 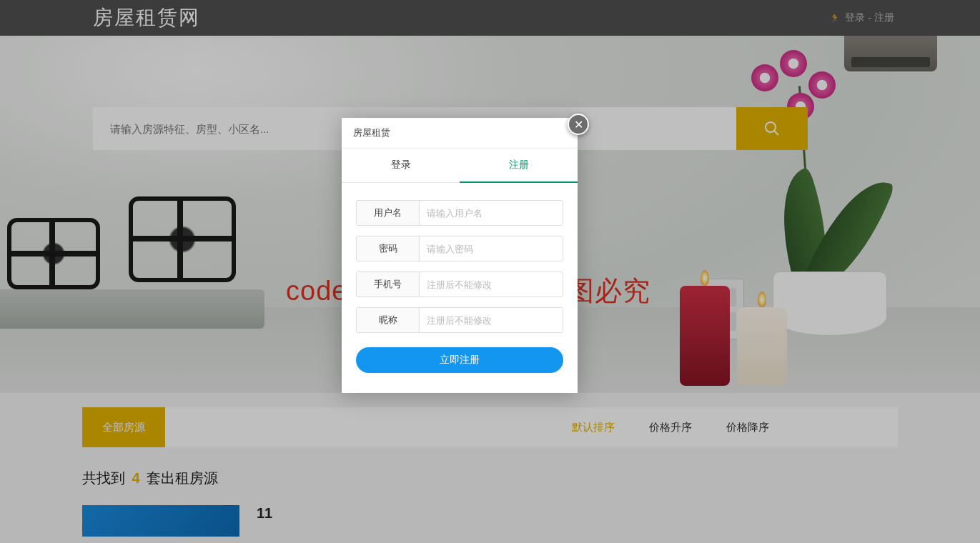 What do you see at coordinates (460, 213) in the screenshot?
I see `row-username: 用户名` at bounding box center [460, 213].